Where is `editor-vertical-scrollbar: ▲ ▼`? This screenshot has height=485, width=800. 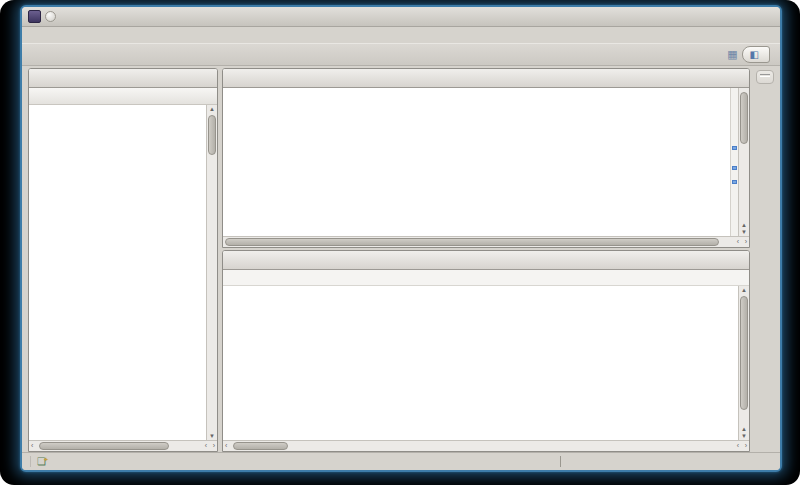
editor-vertical-scrollbar: ▲ ▼ is located at coordinates (744, 162).